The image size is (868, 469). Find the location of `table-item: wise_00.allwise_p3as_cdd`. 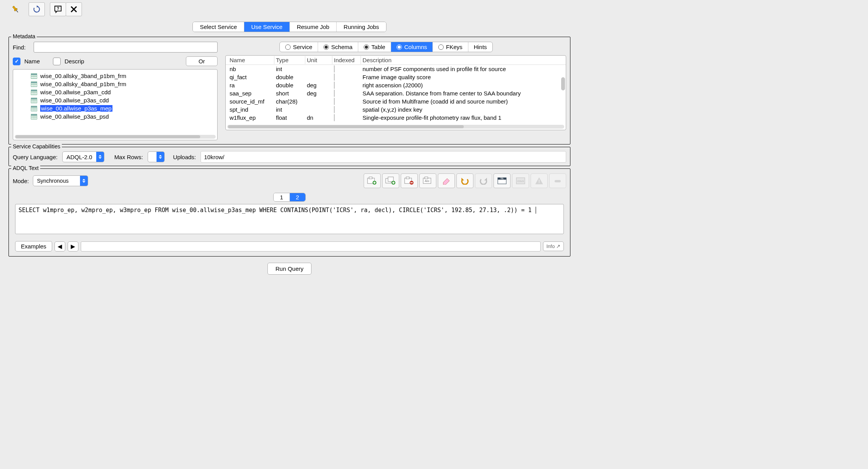

table-item: wise_00.allwise_p3as_cdd is located at coordinates (115, 100).